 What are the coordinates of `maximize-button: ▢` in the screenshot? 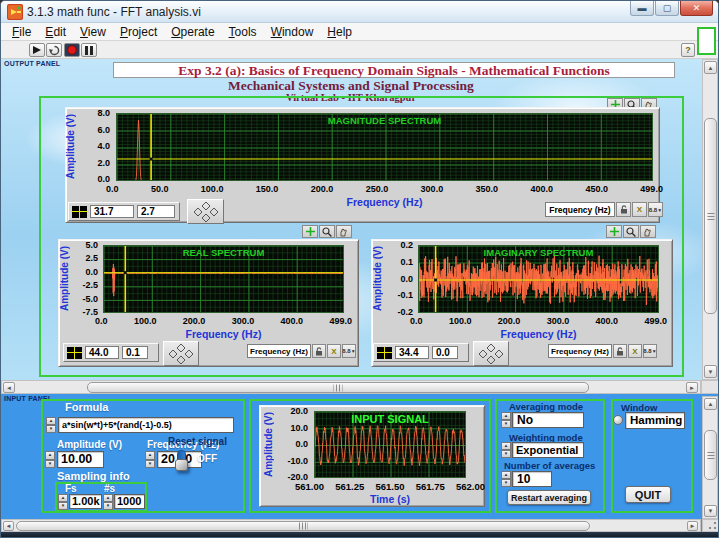 It's located at (667, 8).